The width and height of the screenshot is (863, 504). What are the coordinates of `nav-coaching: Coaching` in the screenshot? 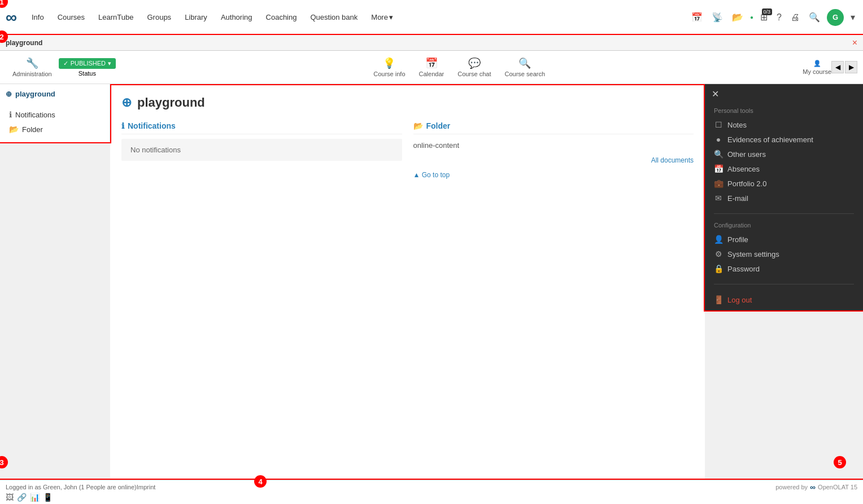 It's located at (281, 17).